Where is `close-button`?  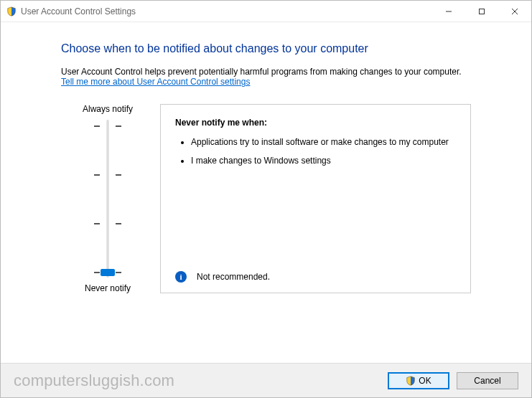 close-button is located at coordinates (515, 11).